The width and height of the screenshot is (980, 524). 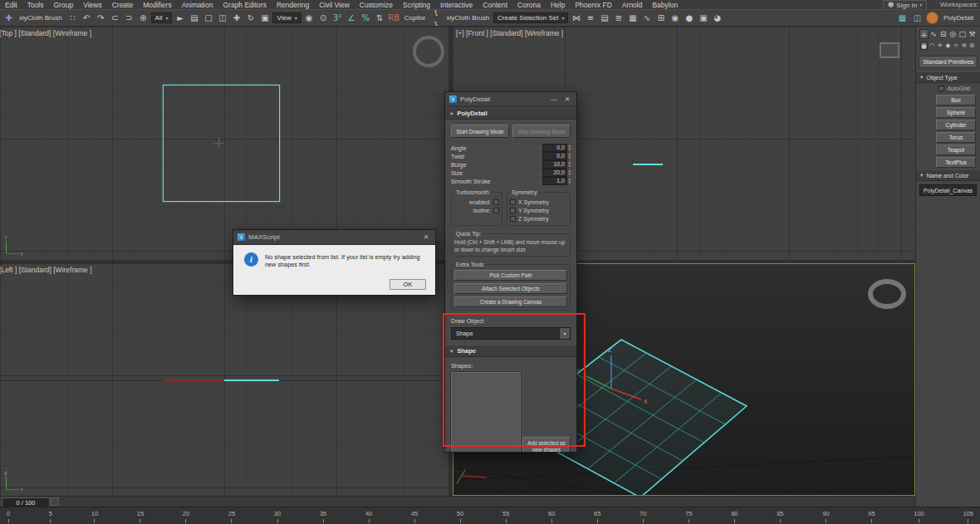 What do you see at coordinates (194, 380) in the screenshot?
I see `selected-shape-edge` at bounding box center [194, 380].